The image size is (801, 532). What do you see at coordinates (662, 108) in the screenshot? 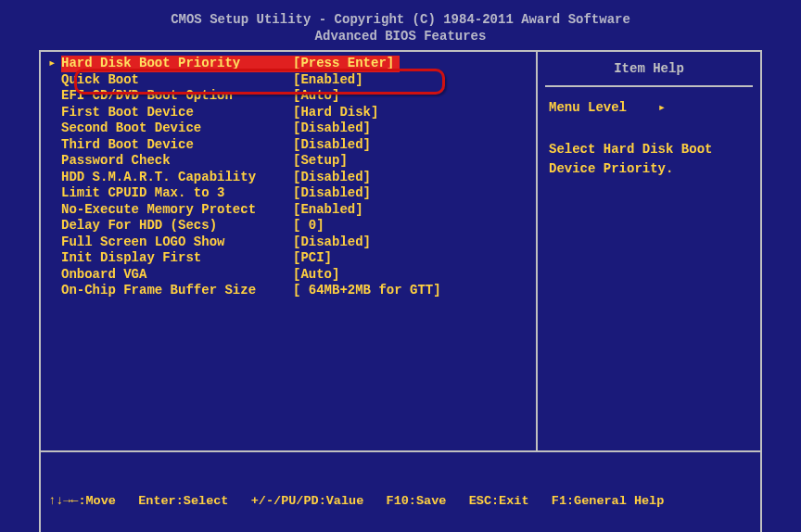
I see `chevron-right-icon: ▸` at bounding box center [662, 108].